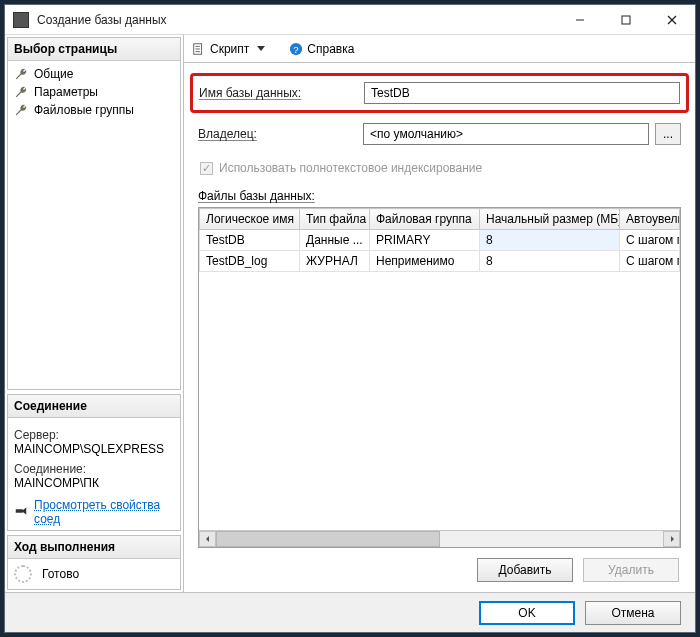 This screenshot has width=700, height=637. What do you see at coordinates (296, 49) in the screenshot?
I see `help-icon: ?` at bounding box center [296, 49].